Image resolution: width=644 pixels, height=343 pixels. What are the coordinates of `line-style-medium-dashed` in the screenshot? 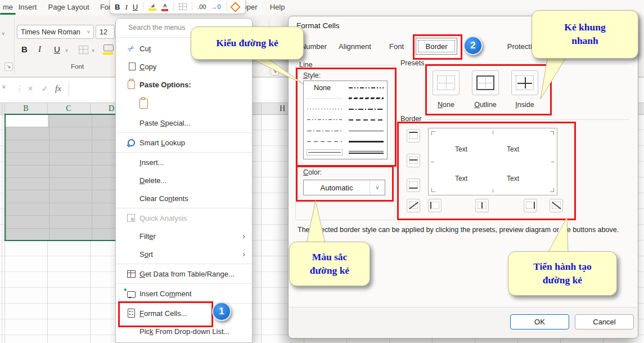 It's located at (366, 119).